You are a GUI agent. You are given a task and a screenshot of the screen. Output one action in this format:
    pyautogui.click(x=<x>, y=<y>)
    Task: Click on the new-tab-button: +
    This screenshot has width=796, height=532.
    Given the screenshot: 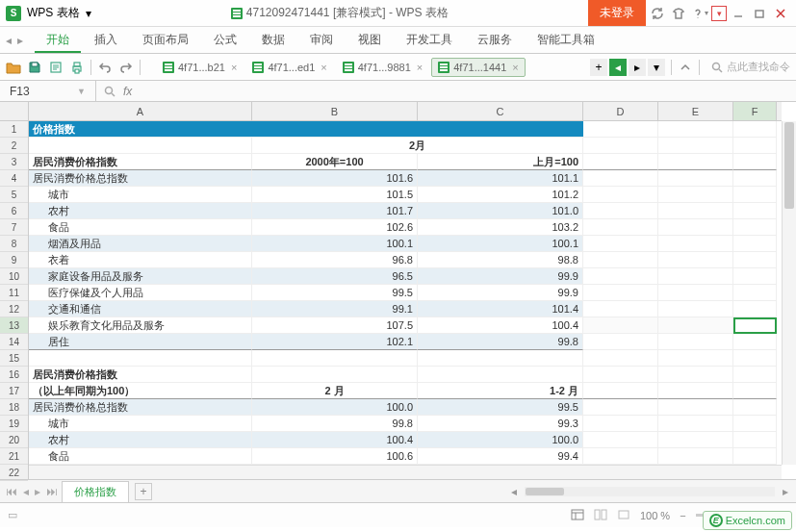 What is the action you would take?
    pyautogui.click(x=599, y=67)
    